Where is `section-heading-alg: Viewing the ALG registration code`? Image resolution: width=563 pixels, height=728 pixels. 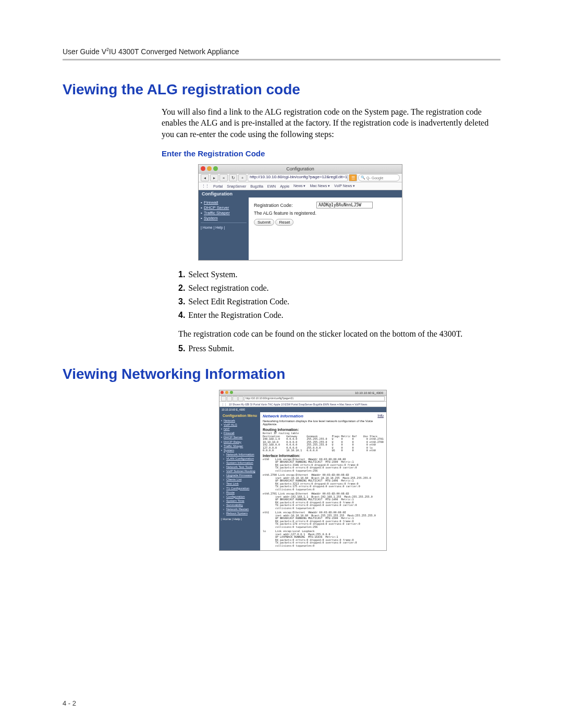 section-heading-alg: Viewing the ALG registration code is located at coordinates (282, 90).